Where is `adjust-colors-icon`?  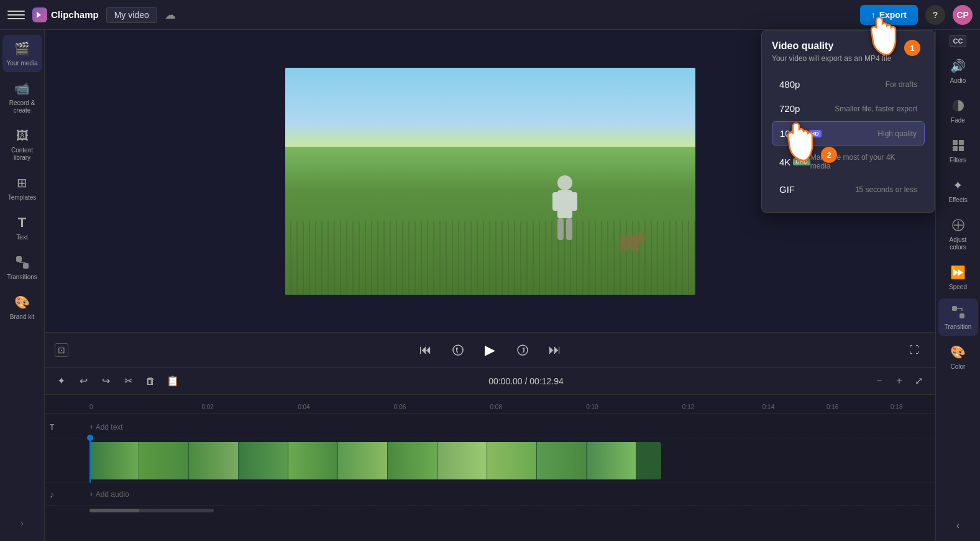 adjust-colors-icon is located at coordinates (958, 225).